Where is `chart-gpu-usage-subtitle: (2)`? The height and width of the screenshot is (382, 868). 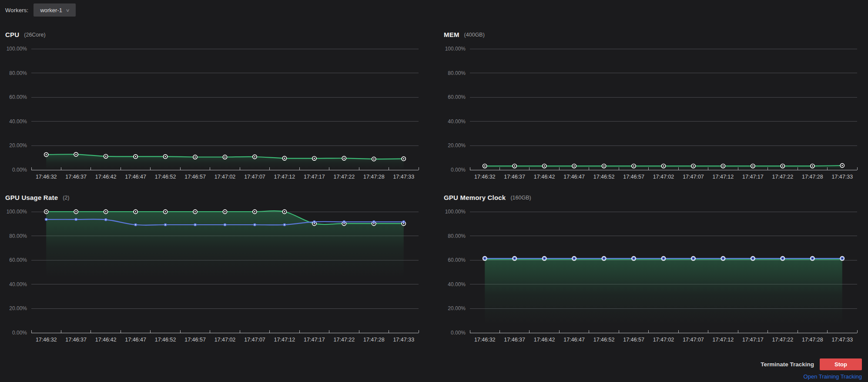
chart-gpu-usage-subtitle: (2) is located at coordinates (66, 198).